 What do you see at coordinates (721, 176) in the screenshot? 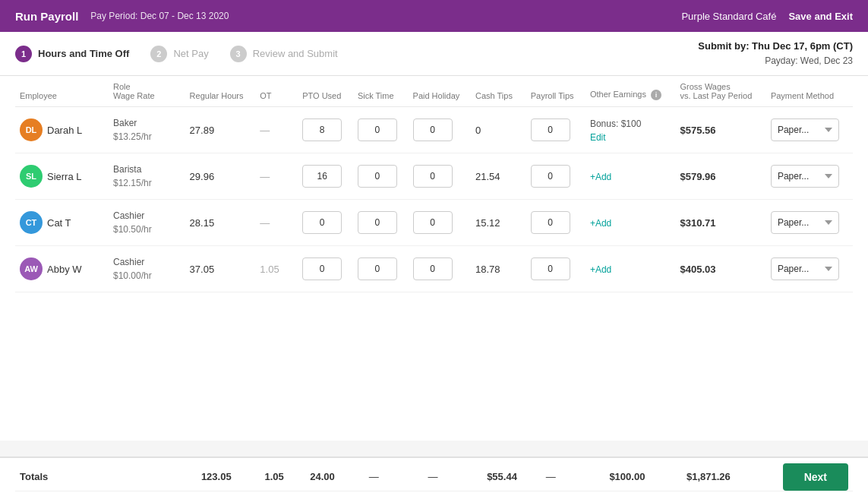
I see `gross-wages: $579.96` at bounding box center [721, 176].